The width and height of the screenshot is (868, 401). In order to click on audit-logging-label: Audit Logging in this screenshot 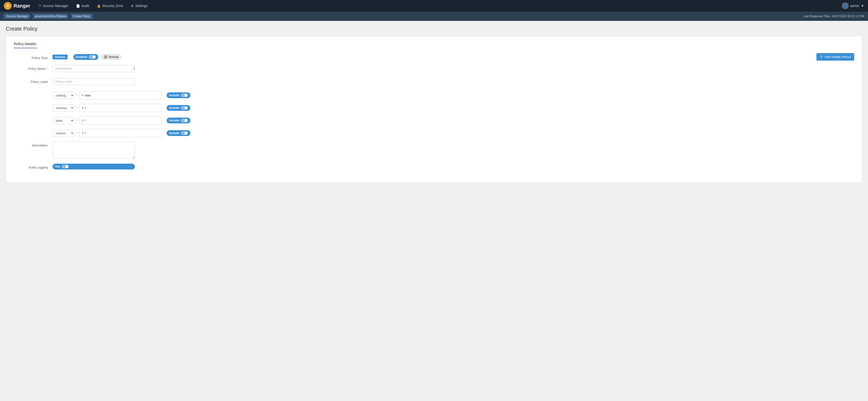, I will do `click(33, 167)`.